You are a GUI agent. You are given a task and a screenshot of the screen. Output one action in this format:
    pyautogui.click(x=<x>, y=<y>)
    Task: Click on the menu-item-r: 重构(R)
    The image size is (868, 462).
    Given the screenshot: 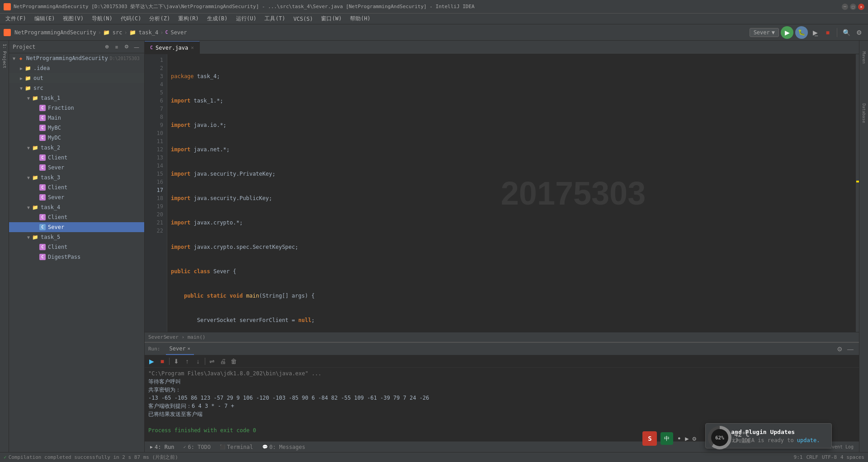 What is the action you would take?
    pyautogui.click(x=189, y=19)
    